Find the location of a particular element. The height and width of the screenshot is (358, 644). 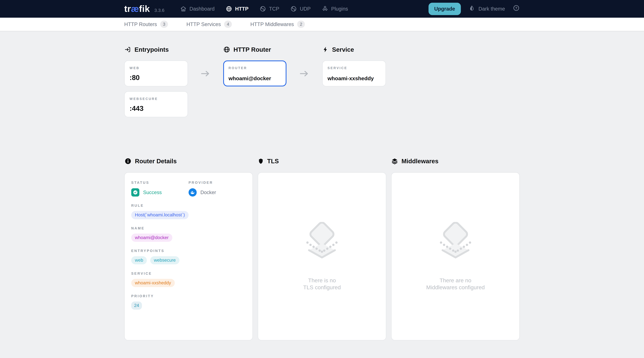

login-arrow-icon is located at coordinates (128, 50).